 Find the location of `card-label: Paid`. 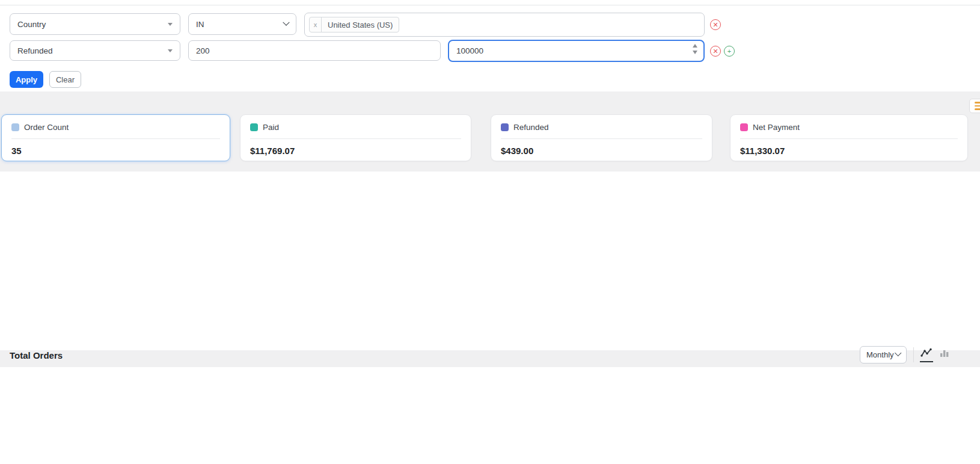

card-label: Paid is located at coordinates (271, 128).